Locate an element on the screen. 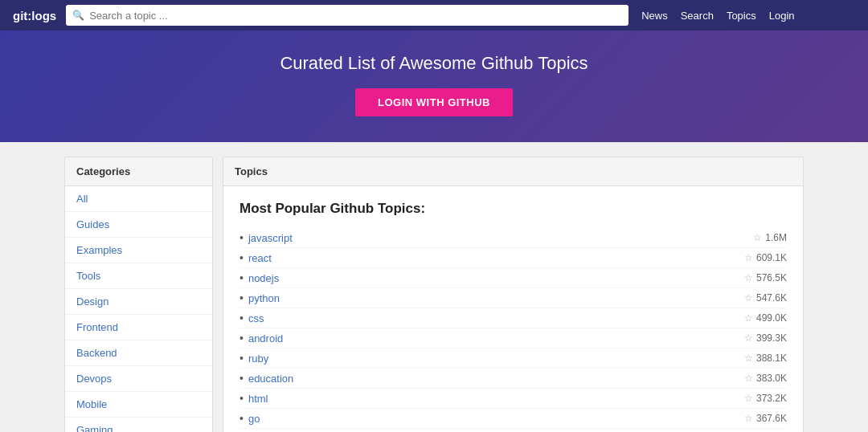  star-count: 499.0K is located at coordinates (772, 318).